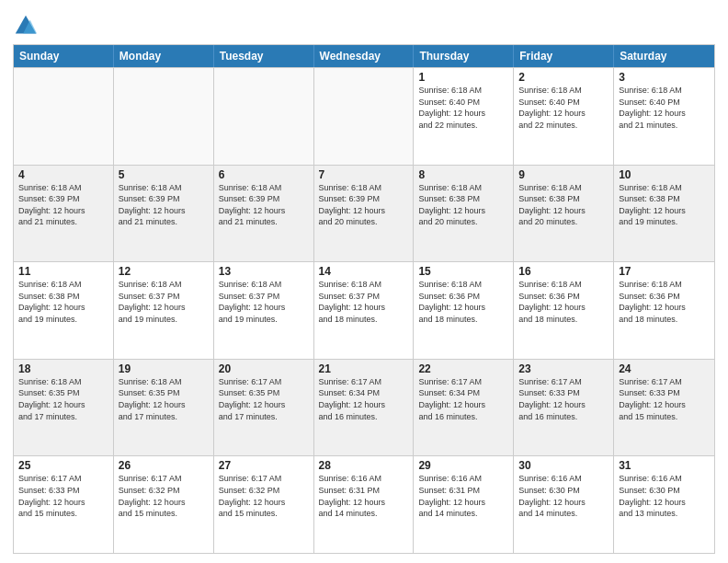  Describe the element at coordinates (164, 369) in the screenshot. I see `day-number: 19` at that location.